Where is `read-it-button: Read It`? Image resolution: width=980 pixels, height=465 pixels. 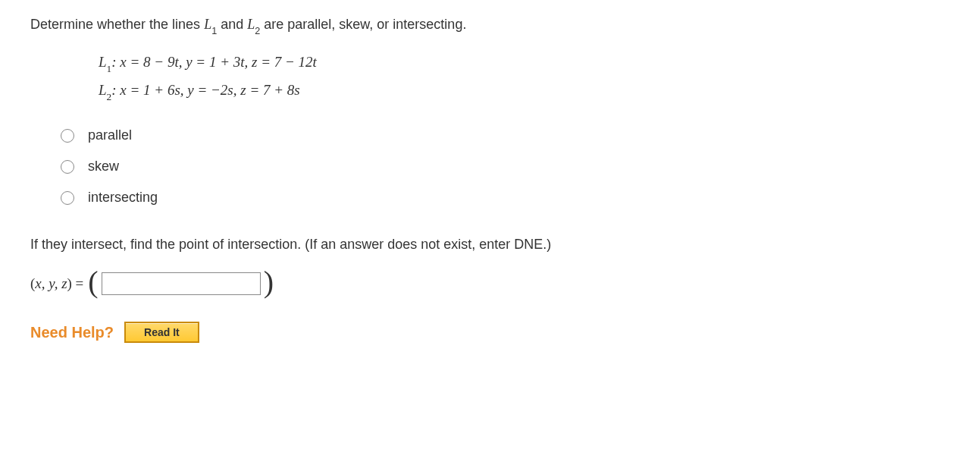
read-it-button: Read It is located at coordinates (162, 332).